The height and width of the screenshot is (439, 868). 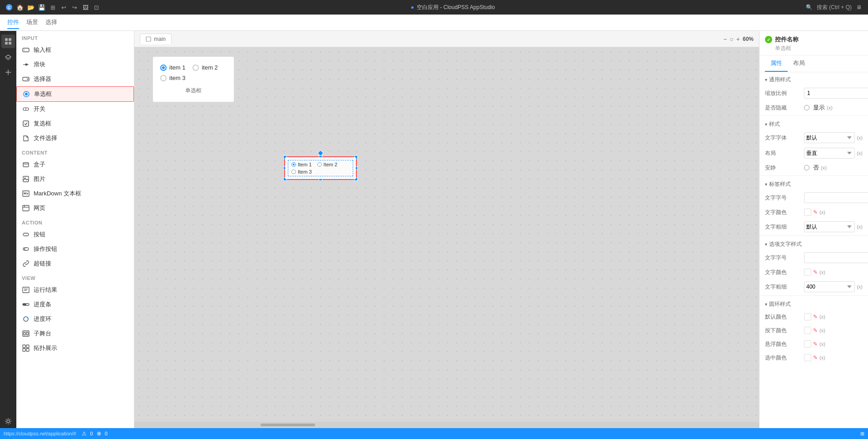 I want to click on scrollbar-thumb, so click(x=288, y=425).